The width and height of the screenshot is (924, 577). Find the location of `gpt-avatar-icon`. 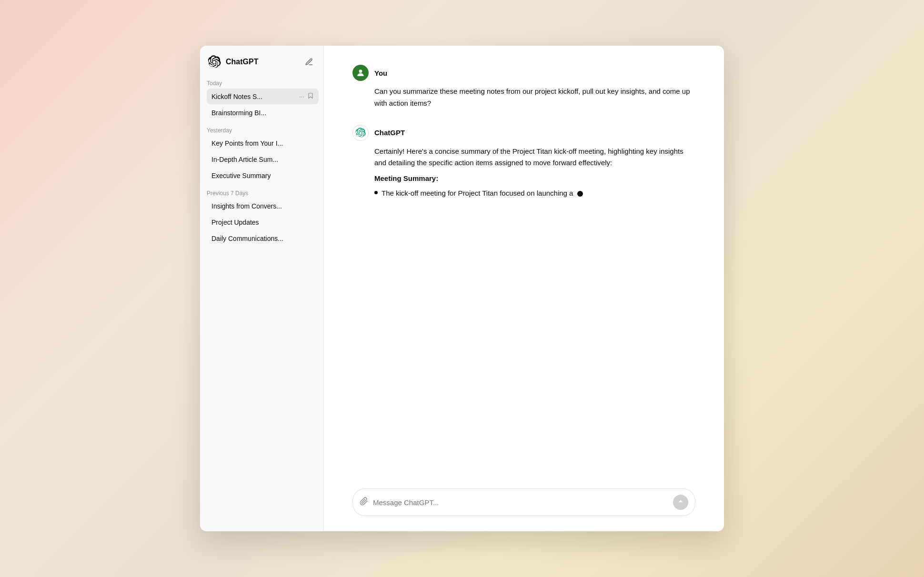

gpt-avatar-icon is located at coordinates (361, 133).